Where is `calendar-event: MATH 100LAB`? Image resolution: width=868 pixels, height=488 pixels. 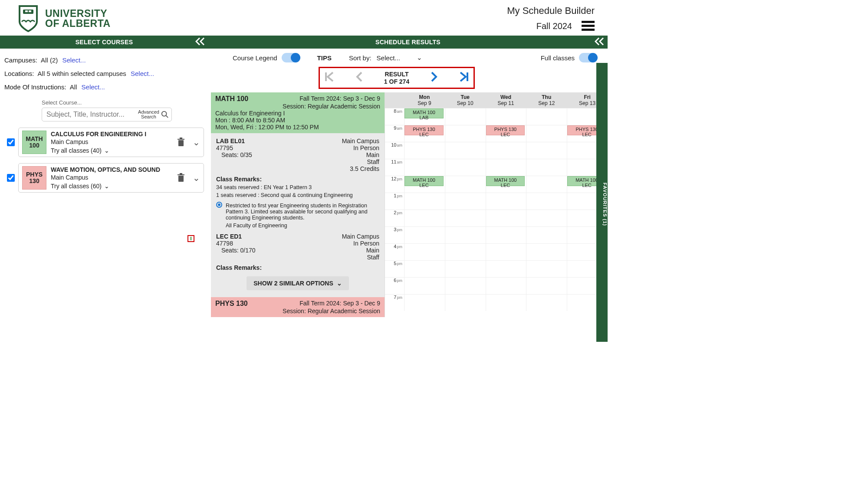 calendar-event: MATH 100LAB is located at coordinates (424, 114).